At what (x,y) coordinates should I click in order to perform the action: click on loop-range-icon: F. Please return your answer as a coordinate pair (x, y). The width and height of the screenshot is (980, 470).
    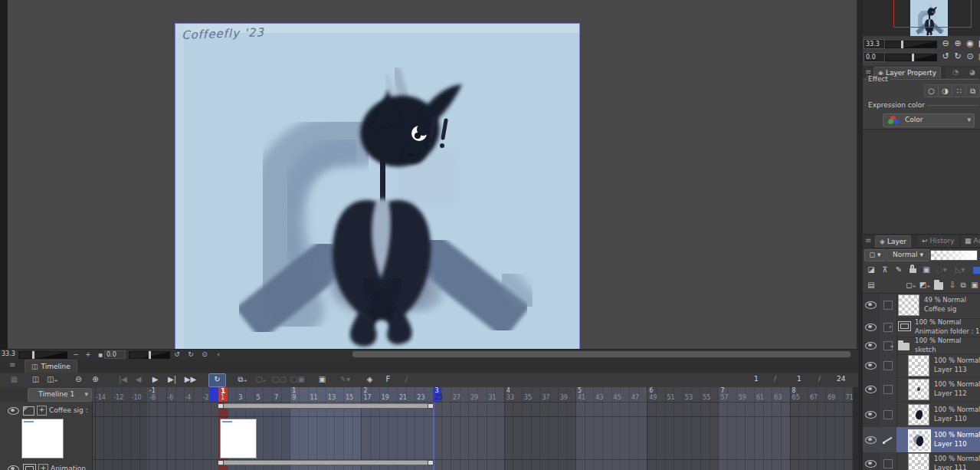
    Looking at the image, I should click on (388, 380).